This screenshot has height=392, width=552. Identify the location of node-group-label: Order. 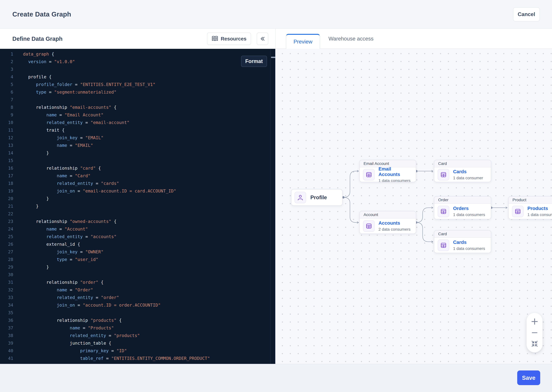
(463, 200).